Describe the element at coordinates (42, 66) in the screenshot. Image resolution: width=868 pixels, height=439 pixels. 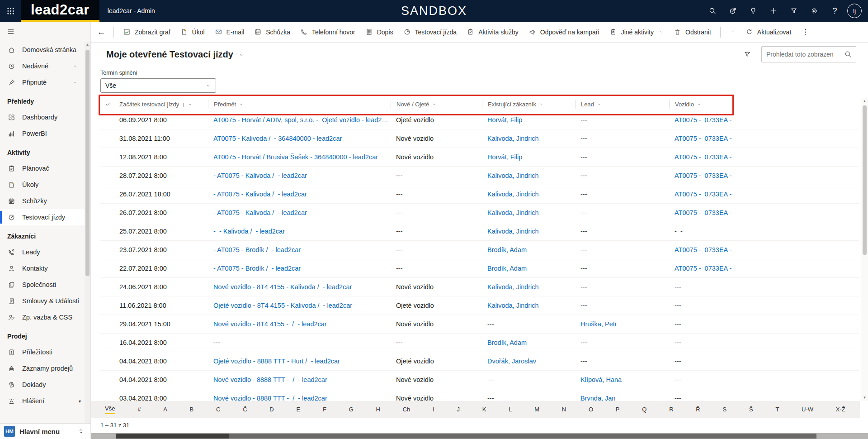
I see `sidebar-item-ned-vn: Nedávné` at that location.